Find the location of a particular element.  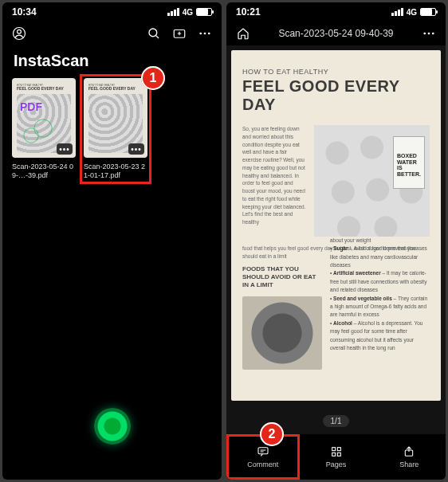

tab-label: Comment is located at coordinates (263, 464).